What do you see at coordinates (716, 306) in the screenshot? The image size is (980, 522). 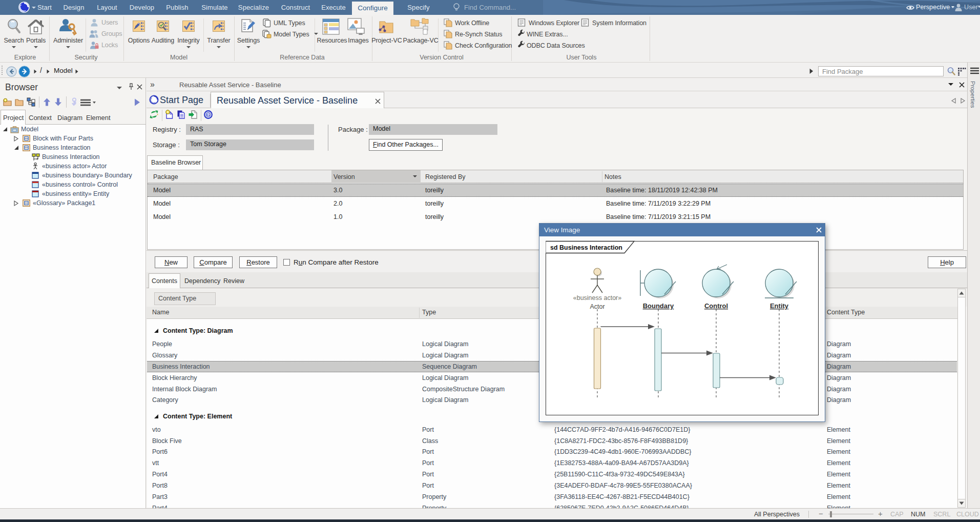 I see `svg-text: Control` at bounding box center [716, 306].